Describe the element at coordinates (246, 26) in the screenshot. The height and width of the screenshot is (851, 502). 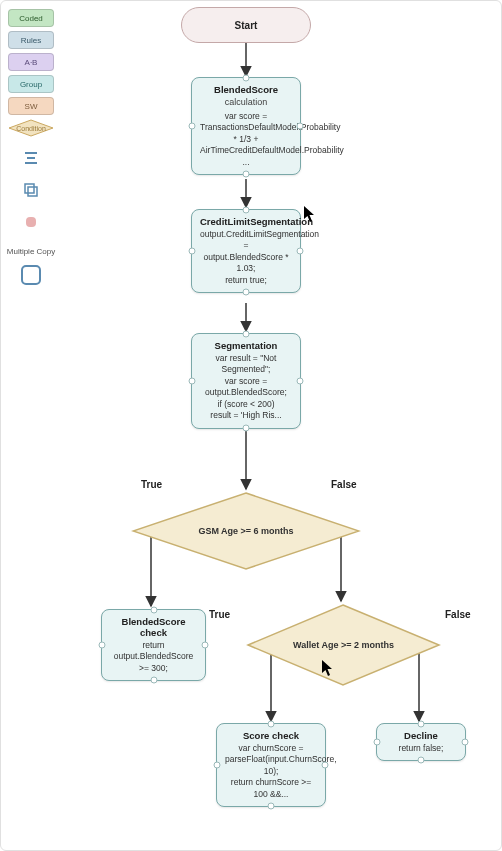
I see `start-label: Start` at that location.